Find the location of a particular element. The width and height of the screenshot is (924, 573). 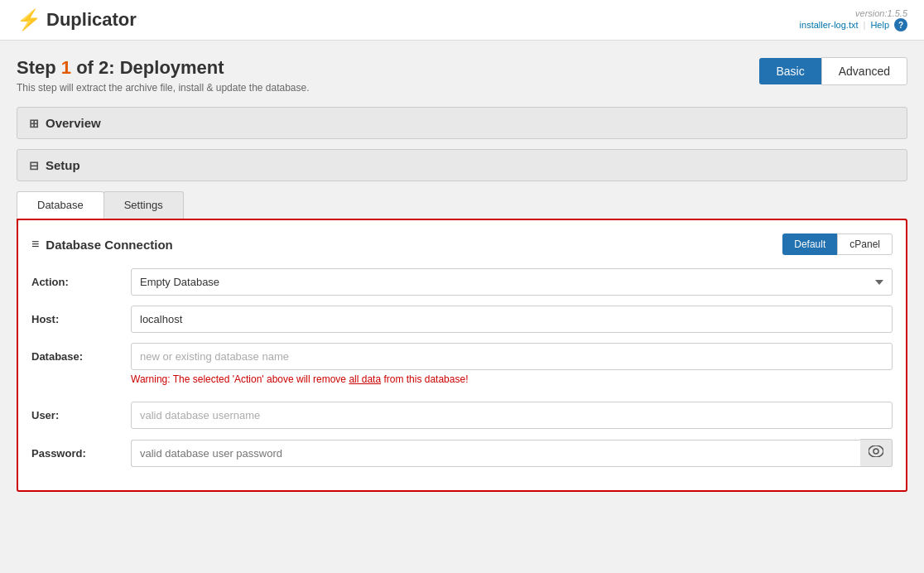

overview-header: ⊞ Overview is located at coordinates (462, 123).